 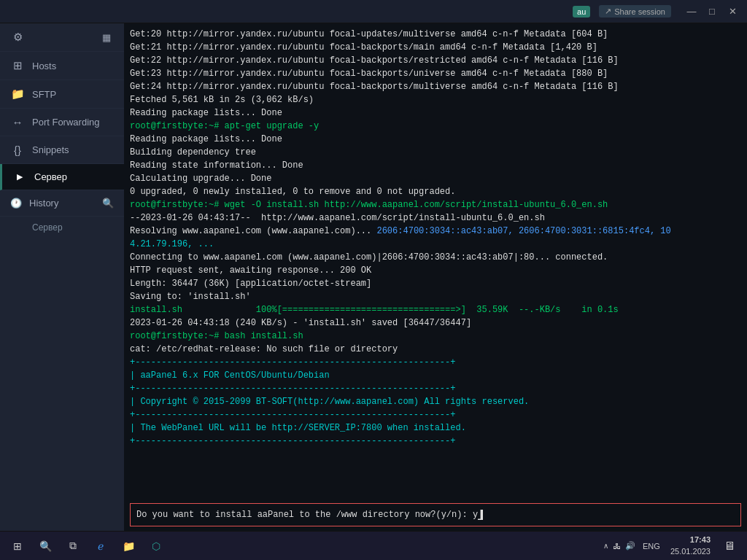 What do you see at coordinates (62, 95) in the screenshot?
I see `sidebar-item-sftp: 📁 SFTP` at bounding box center [62, 95].